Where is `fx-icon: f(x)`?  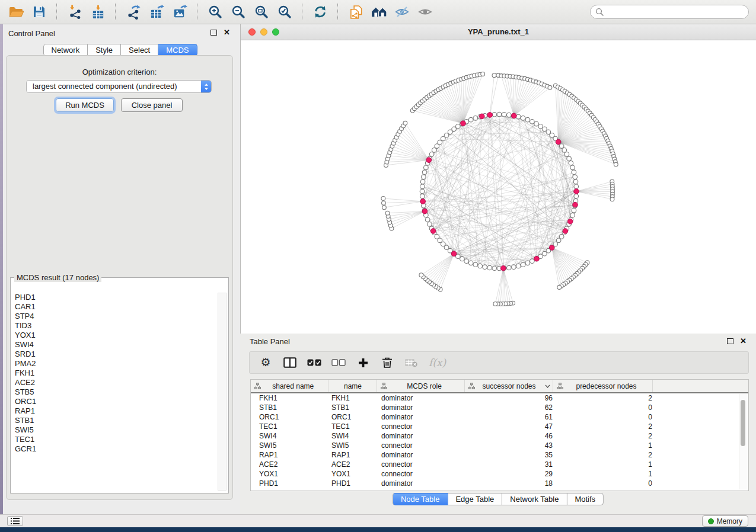
fx-icon: f(x) is located at coordinates (438, 363).